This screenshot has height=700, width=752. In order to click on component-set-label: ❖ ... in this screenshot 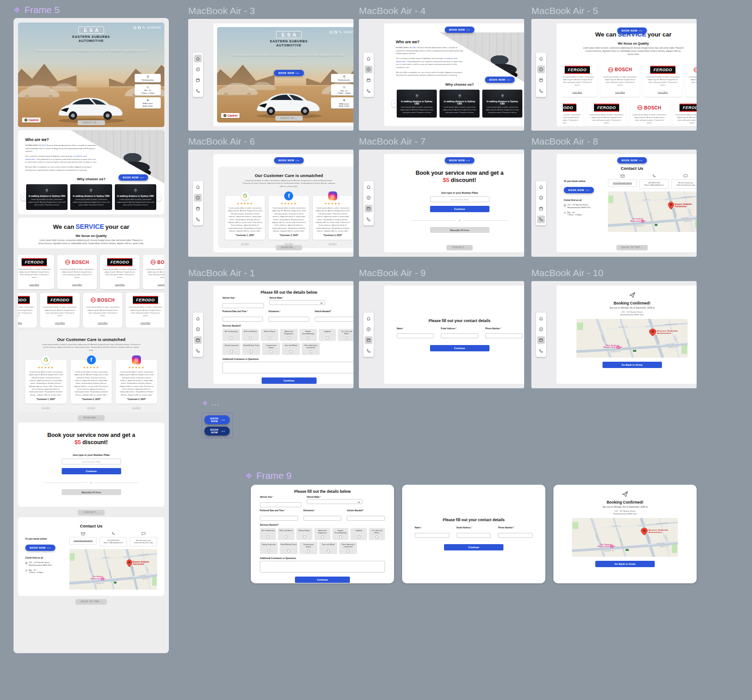, I will do `click(211, 403)`.